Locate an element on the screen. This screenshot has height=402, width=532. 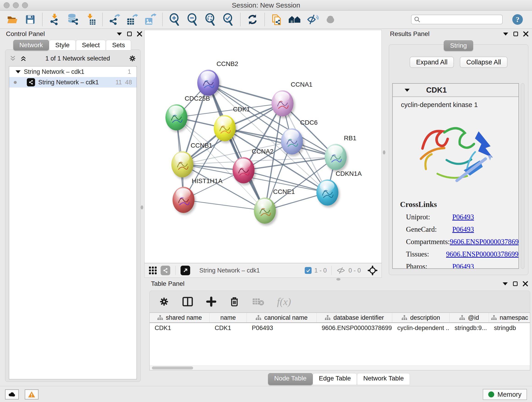
tab-string: String is located at coordinates (458, 46).